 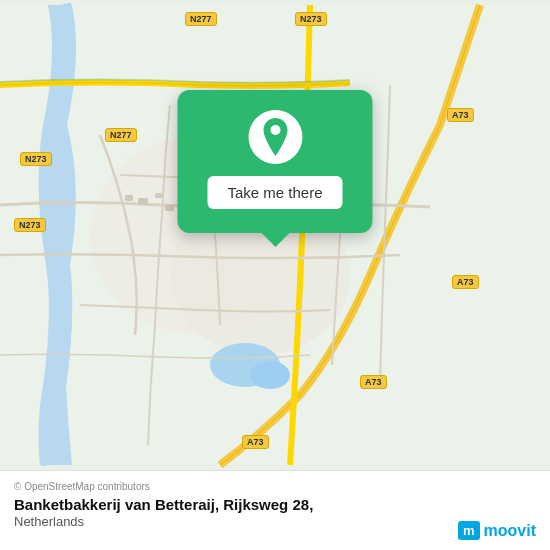 I want to click on moovit-text: moovit, so click(x=510, y=531).